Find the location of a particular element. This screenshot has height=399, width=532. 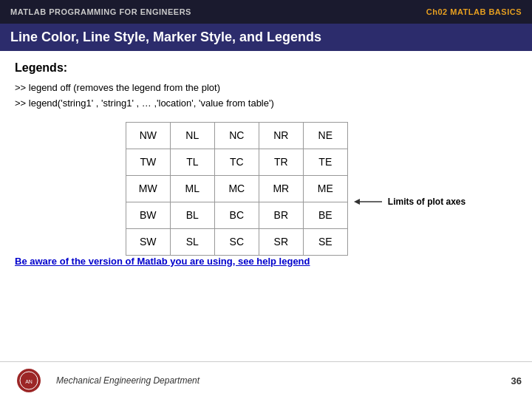

table-row: TWTLTCTRTE is located at coordinates (236, 162).